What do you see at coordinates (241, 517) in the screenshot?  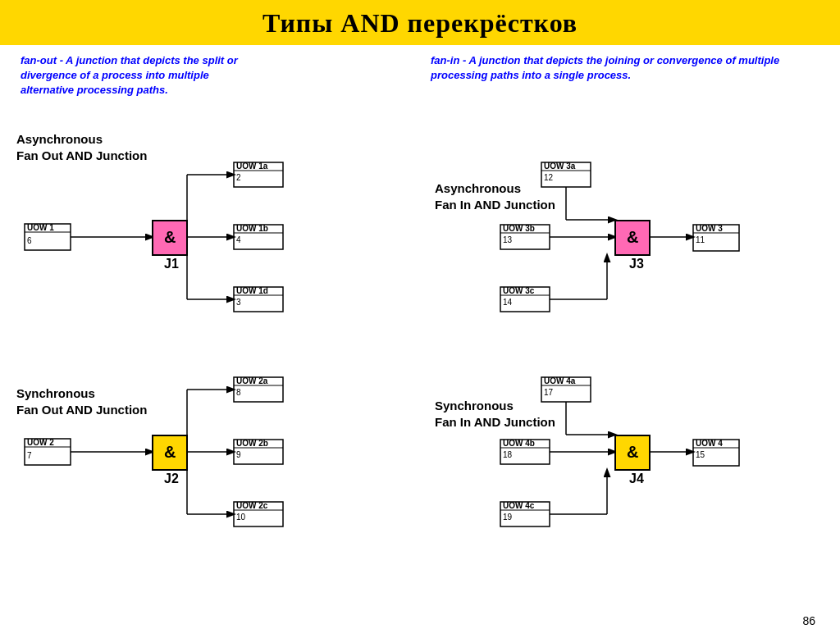 I see `svg-text: 10` at bounding box center [241, 517].